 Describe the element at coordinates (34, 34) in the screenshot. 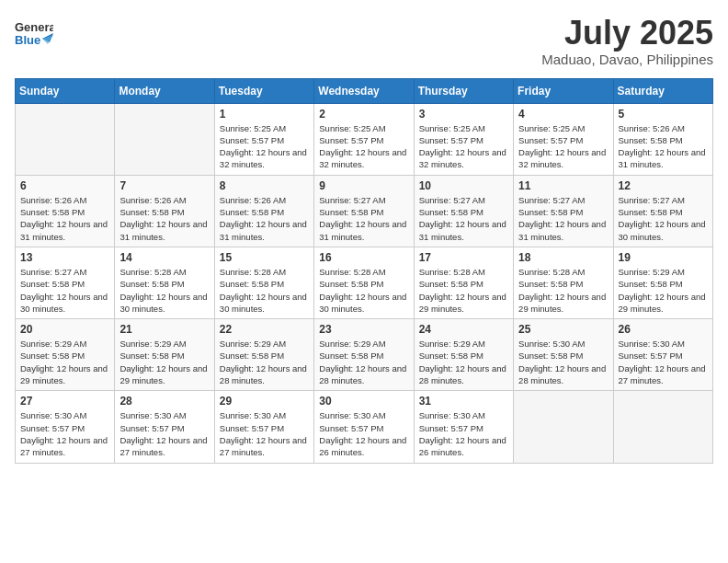

I see `logo: General Blue` at that location.